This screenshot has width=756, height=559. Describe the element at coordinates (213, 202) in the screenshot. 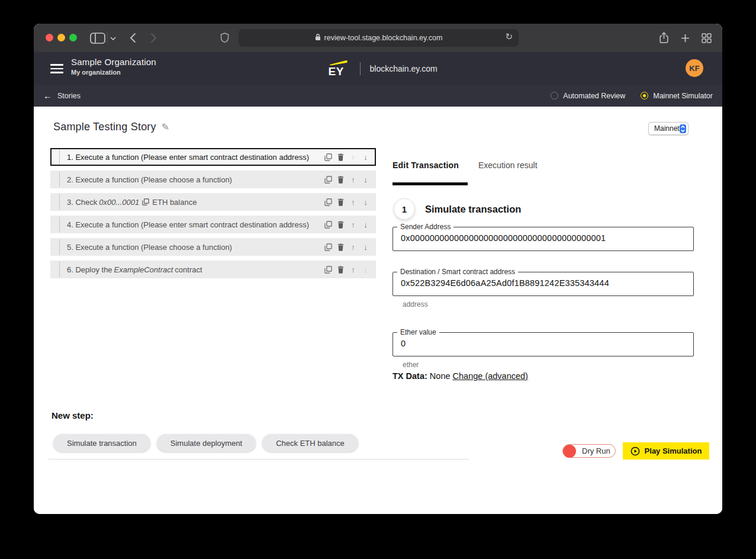

I see `step-row: 3. Check 0x00...0001 ETH balance ↑ ↓` at that location.